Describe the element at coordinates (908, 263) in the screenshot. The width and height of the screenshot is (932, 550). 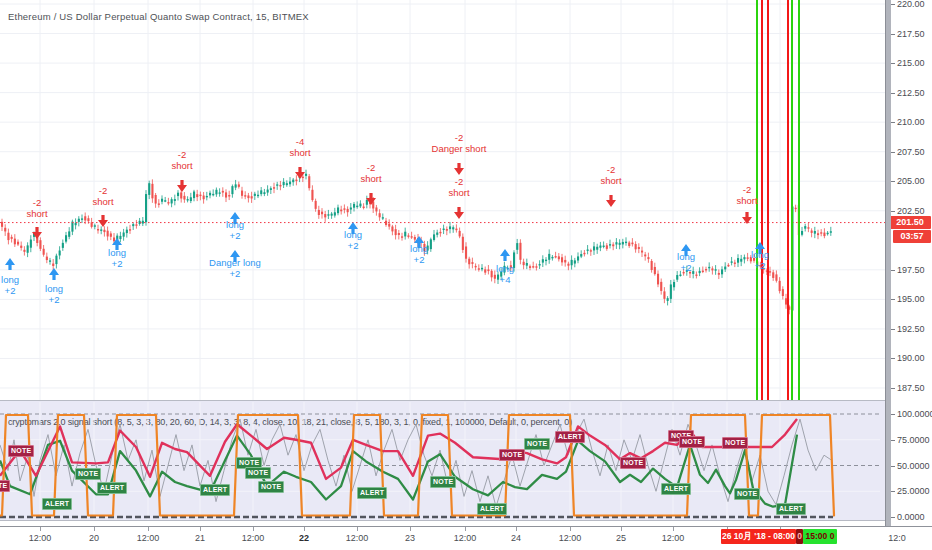
I see `price-axis: 220.00217.50215.00212.50210.00207.50205.…` at that location.